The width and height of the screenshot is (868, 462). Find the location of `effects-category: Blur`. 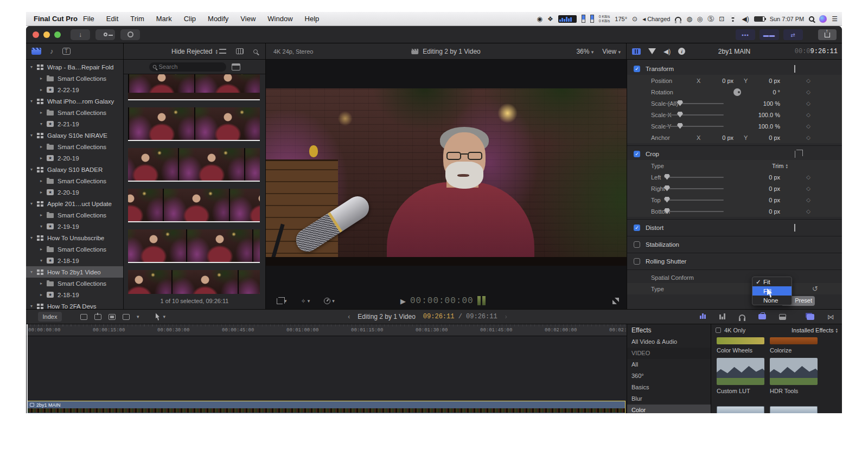

effects-category: Blur is located at coordinates (669, 399).